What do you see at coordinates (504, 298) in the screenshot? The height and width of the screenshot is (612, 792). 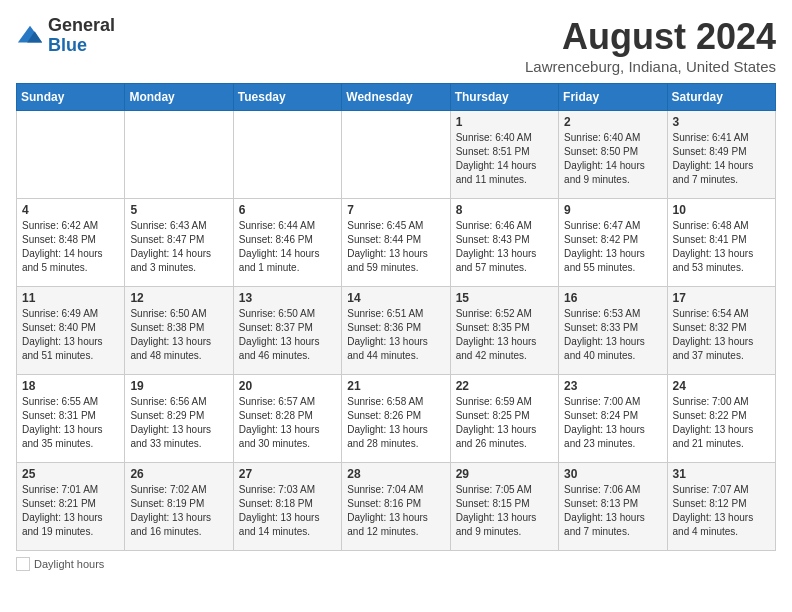 I see `day-number: 15` at bounding box center [504, 298].